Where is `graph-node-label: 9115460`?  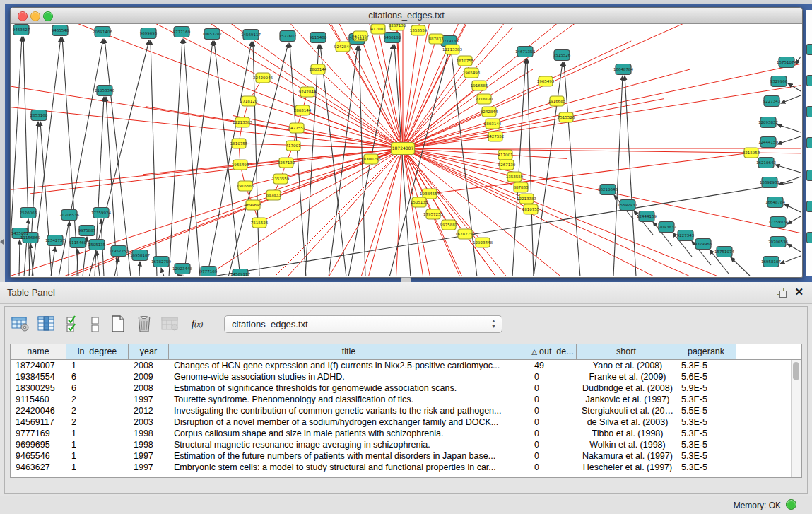
graph-node-label: 9115460 is located at coordinates (318, 37).